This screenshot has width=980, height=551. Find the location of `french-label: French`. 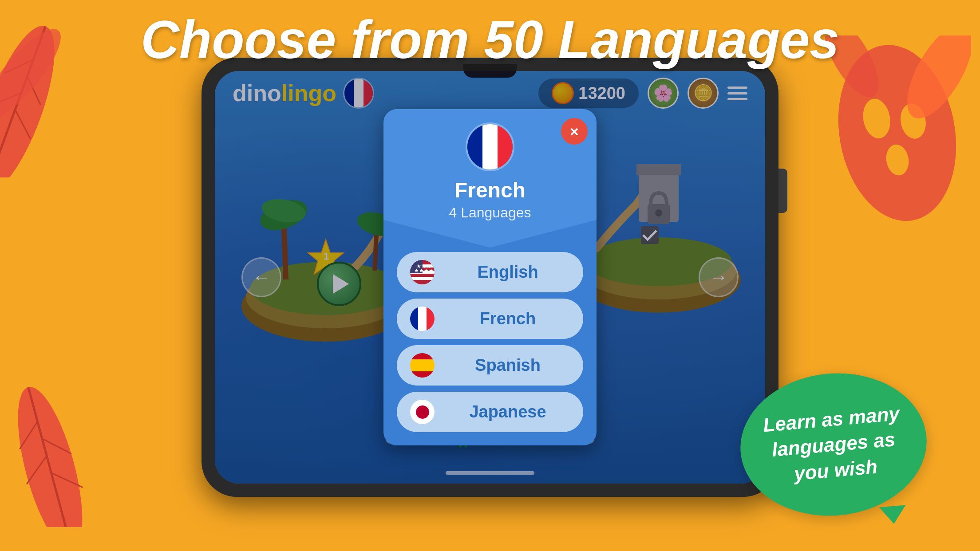

french-label: French is located at coordinates (508, 319).